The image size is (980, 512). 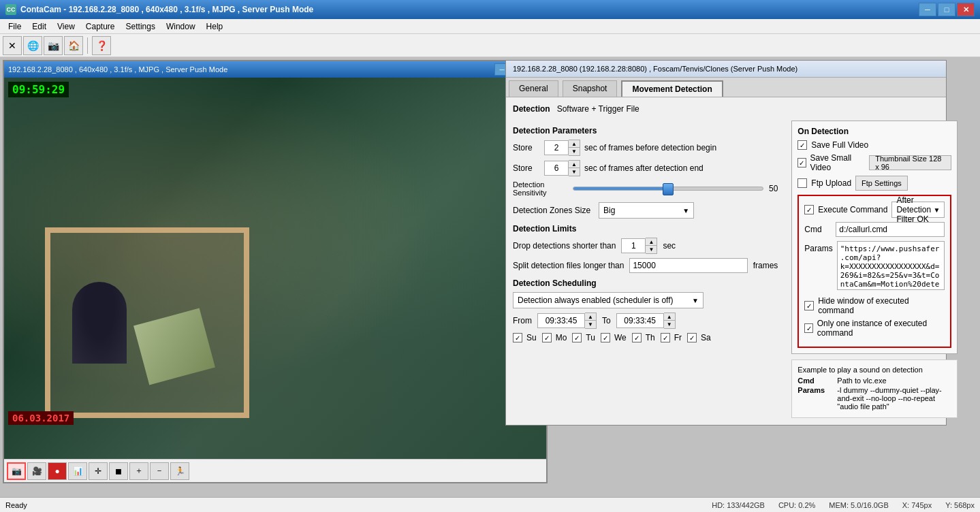 What do you see at coordinates (556, 148) in the screenshot?
I see `store-before-value: 2` at bounding box center [556, 148].